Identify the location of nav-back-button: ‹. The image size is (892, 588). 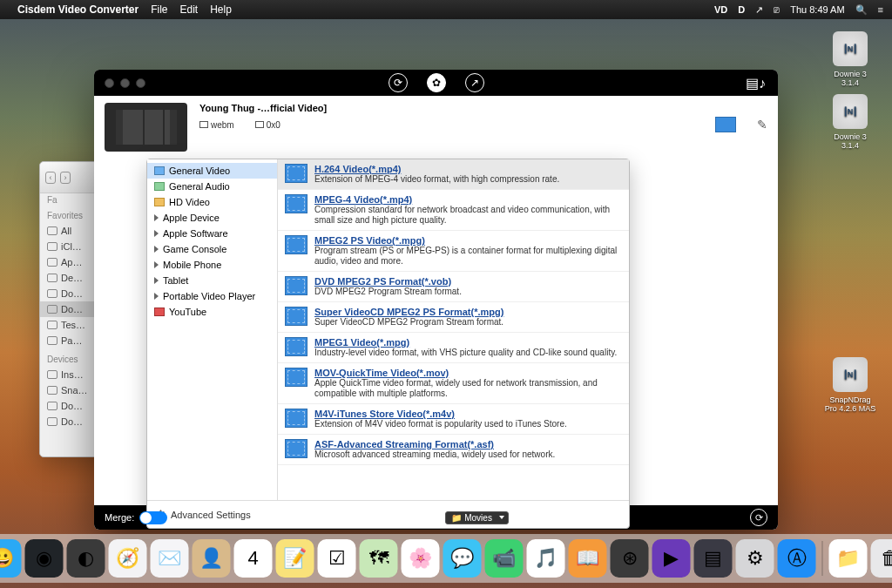
(51, 178).